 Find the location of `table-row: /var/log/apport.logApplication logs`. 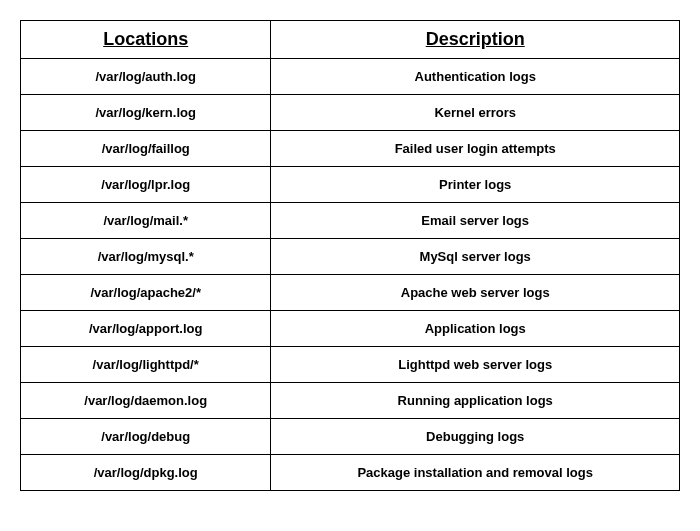

table-row: /var/log/apport.logApplication logs is located at coordinates (350, 329).